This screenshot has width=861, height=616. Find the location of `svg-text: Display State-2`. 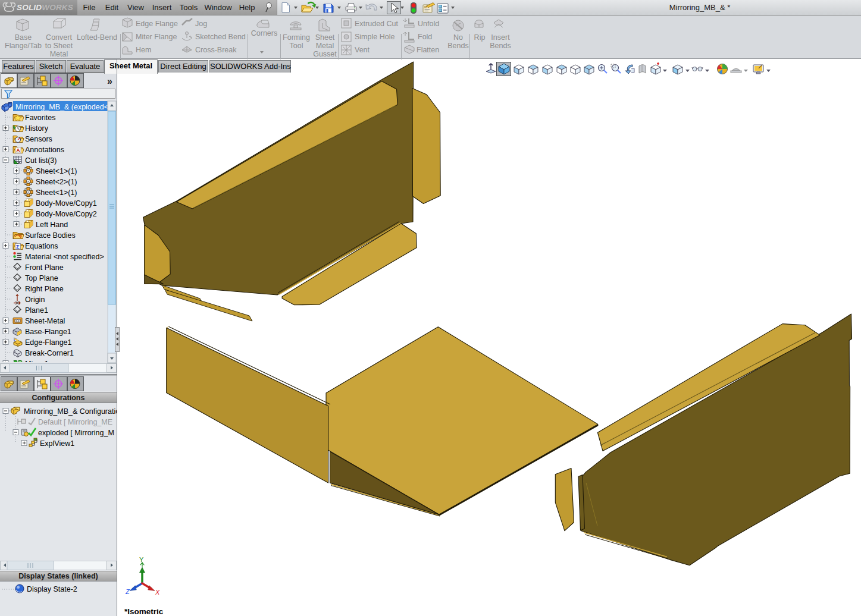

svg-text: Display State-2 is located at coordinates (52, 589).